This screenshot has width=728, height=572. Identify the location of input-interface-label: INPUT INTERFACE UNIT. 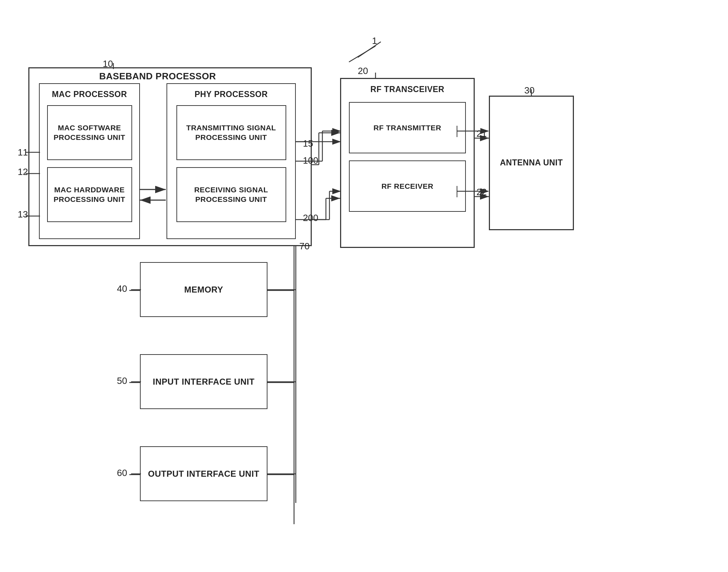
(203, 382).